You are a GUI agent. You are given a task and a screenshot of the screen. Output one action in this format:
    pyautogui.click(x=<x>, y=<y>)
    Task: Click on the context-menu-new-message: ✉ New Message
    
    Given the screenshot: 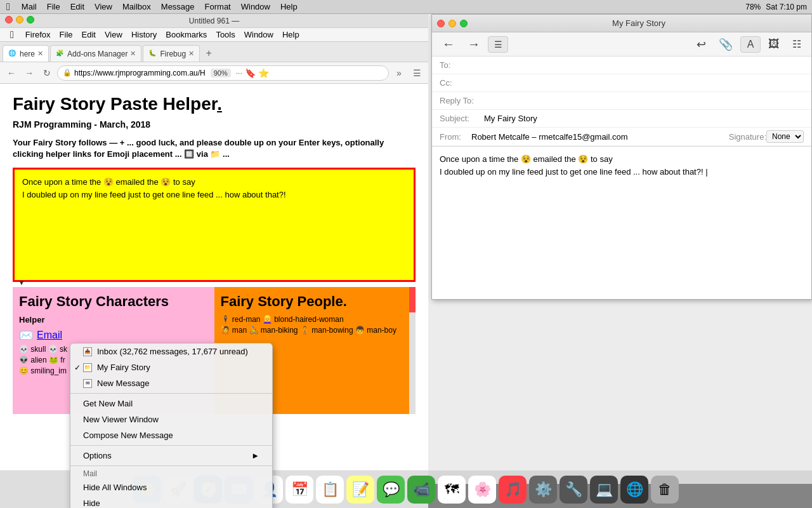 What is the action you would take?
    pyautogui.click(x=171, y=384)
    